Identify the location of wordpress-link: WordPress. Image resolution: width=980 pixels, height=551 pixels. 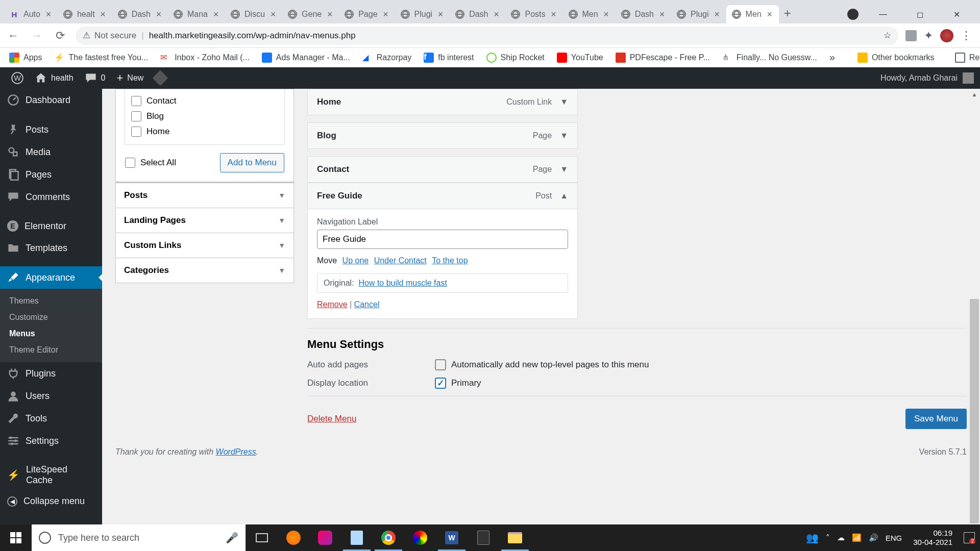
(236, 452).